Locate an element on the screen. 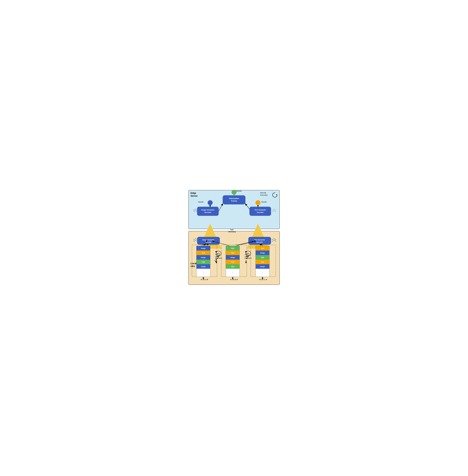  ue-a-task-3: Image is located at coordinates (203, 258).